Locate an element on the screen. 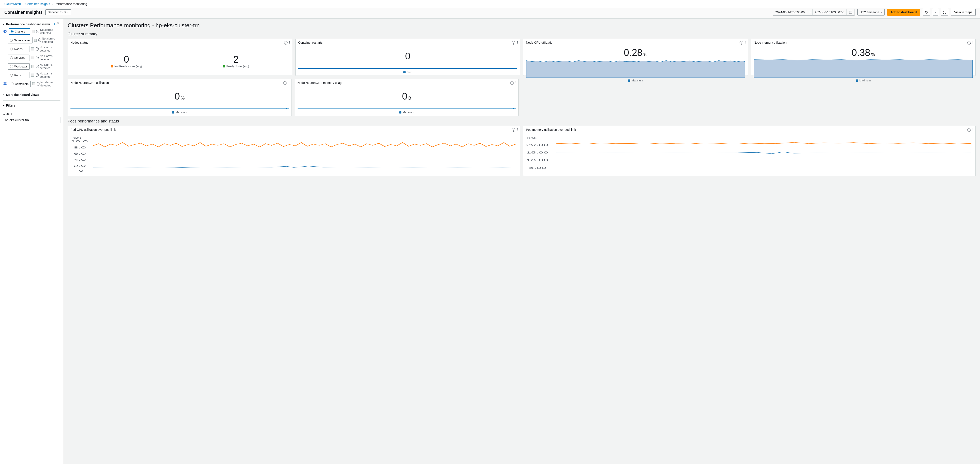 The width and height of the screenshot is (980, 465). svg-text: 2.0 is located at coordinates (80, 166).